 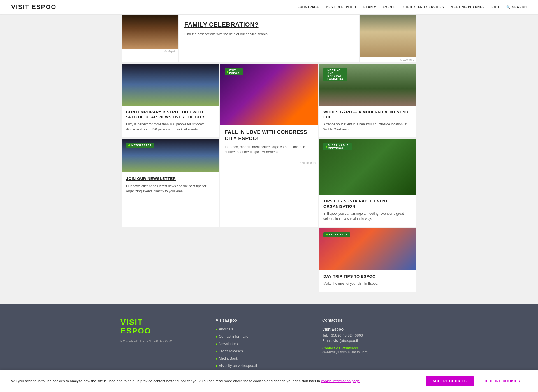 I want to click on wohls-desc: Arrange your event in a beautiful countr…, so click(x=368, y=127).